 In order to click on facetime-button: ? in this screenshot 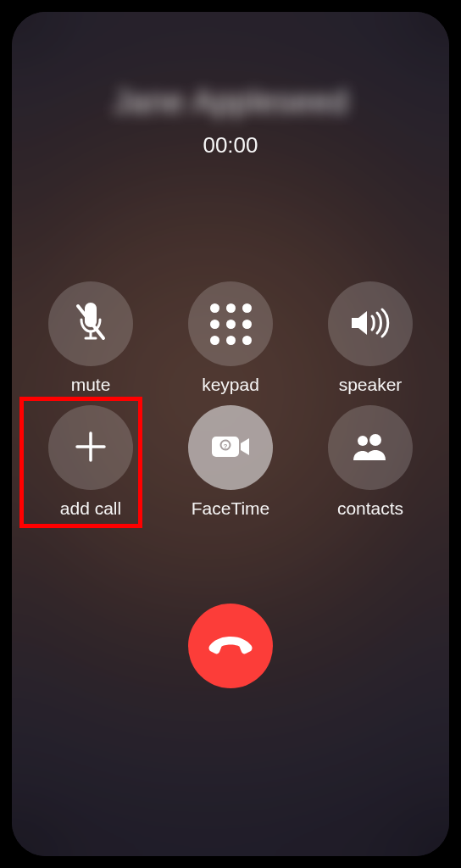, I will do `click(230, 448)`.